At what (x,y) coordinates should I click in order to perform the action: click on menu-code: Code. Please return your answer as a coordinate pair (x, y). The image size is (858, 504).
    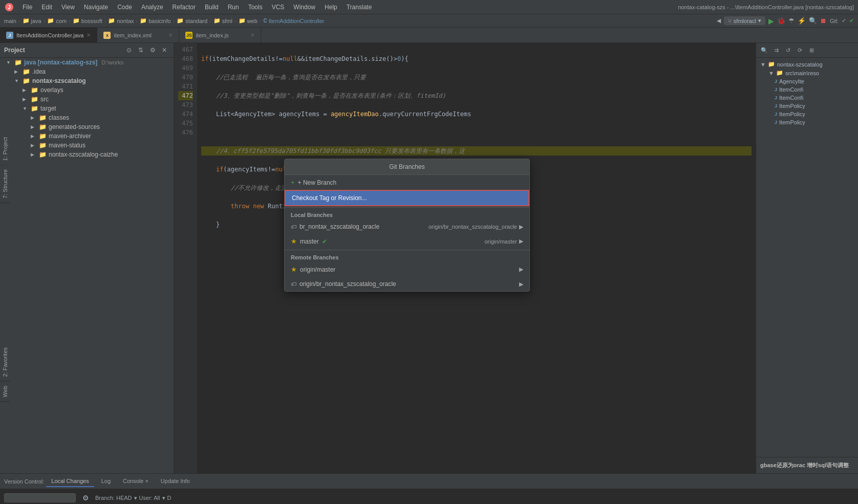
    Looking at the image, I should click on (125, 7).